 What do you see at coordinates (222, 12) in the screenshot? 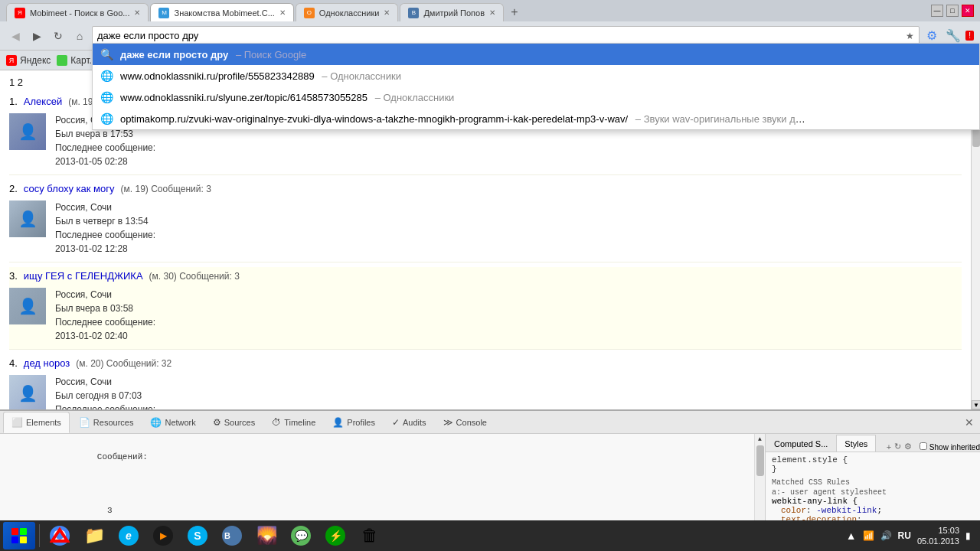
I see `tab-2: M Знакомства Mobimeet.C... ✕` at bounding box center [222, 12].